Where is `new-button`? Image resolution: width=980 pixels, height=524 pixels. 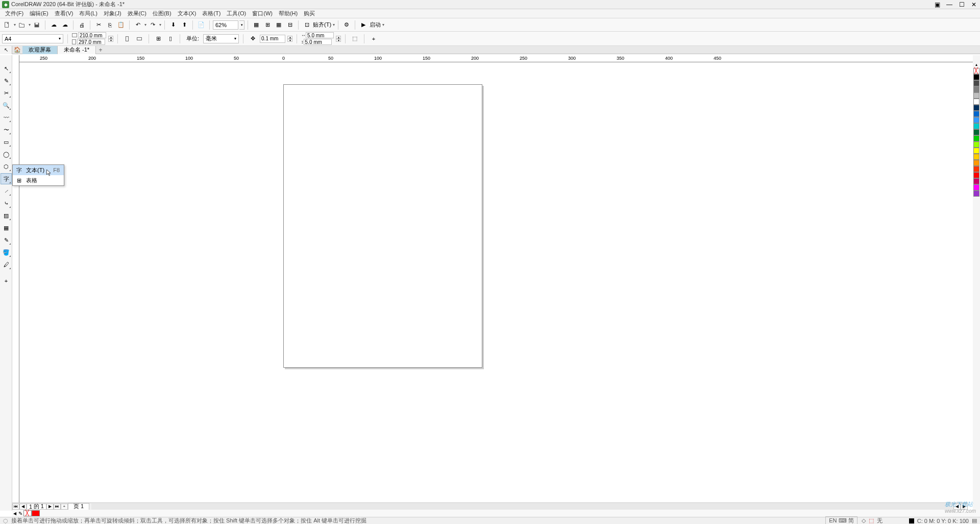
new-button is located at coordinates (7, 25).